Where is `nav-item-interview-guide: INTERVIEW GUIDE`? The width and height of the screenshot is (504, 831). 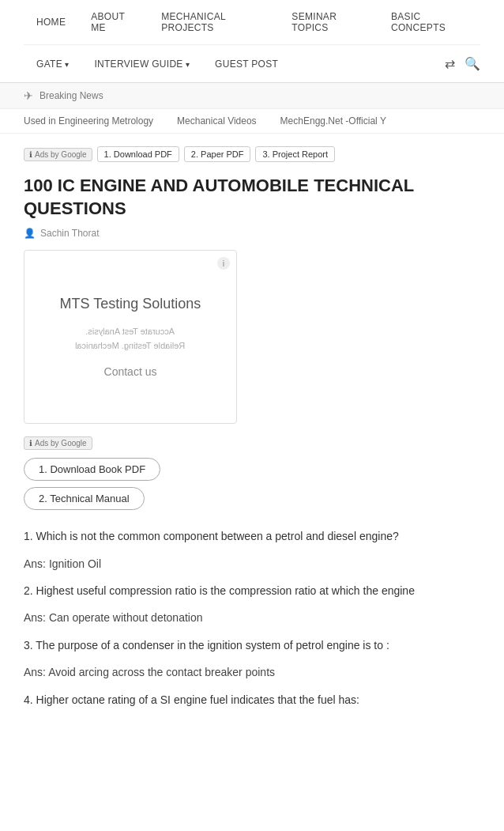 nav-item-interview-guide: INTERVIEW GUIDE is located at coordinates (142, 64).